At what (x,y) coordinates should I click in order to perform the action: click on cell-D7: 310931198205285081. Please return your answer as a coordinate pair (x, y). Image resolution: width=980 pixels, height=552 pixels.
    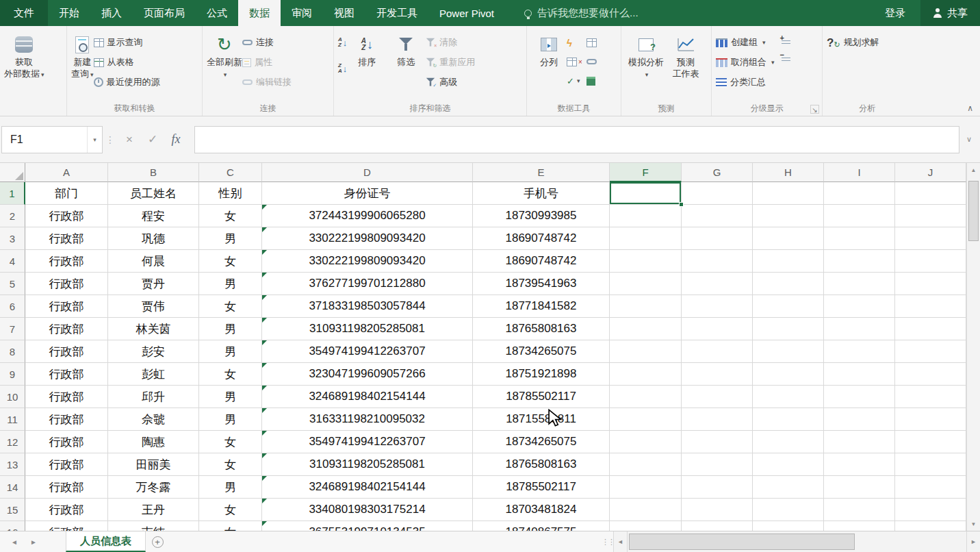
    Looking at the image, I should click on (368, 329).